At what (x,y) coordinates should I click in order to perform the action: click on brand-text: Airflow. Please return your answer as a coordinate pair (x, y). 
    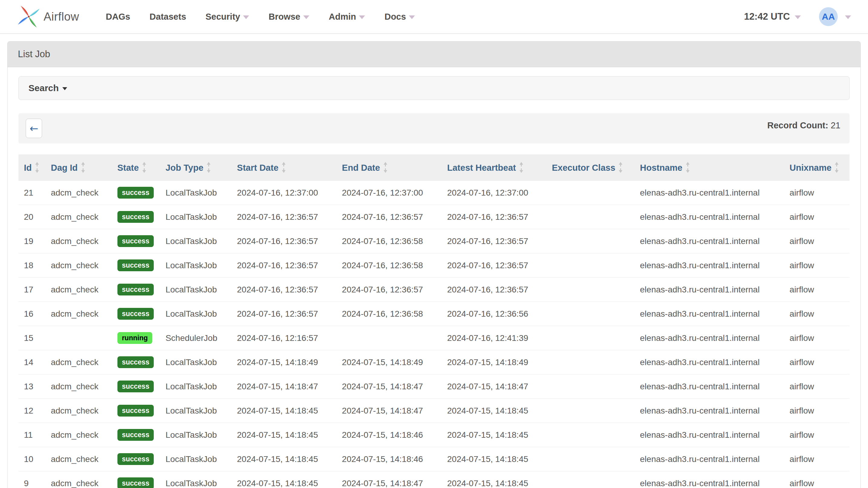
    Looking at the image, I should click on (61, 17).